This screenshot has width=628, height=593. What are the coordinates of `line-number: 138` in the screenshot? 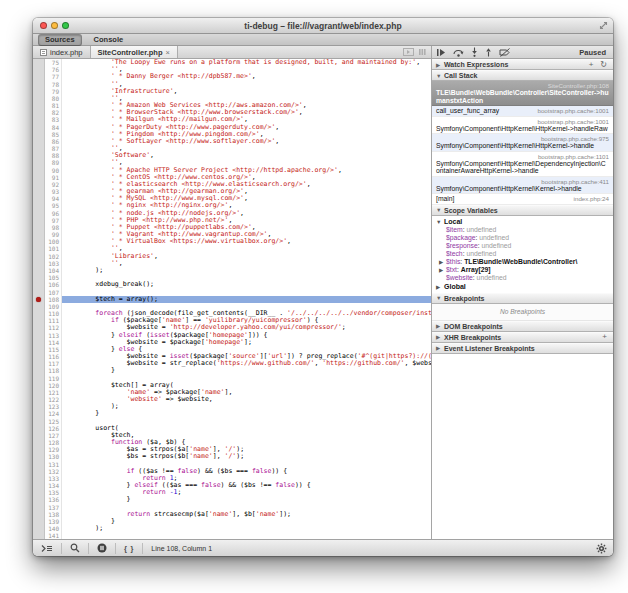 It's located at (54, 514).